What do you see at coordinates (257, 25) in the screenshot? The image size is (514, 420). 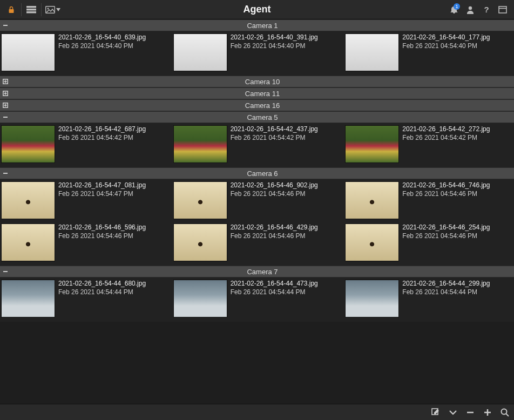 I see `camera-group-header: Camera 1` at bounding box center [257, 25].